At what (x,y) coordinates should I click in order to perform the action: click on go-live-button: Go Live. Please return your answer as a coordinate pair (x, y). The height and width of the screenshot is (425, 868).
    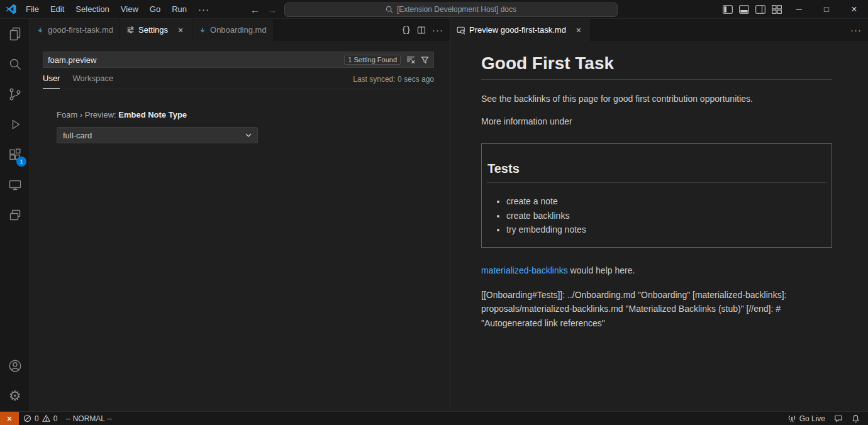
    Looking at the image, I should click on (806, 419).